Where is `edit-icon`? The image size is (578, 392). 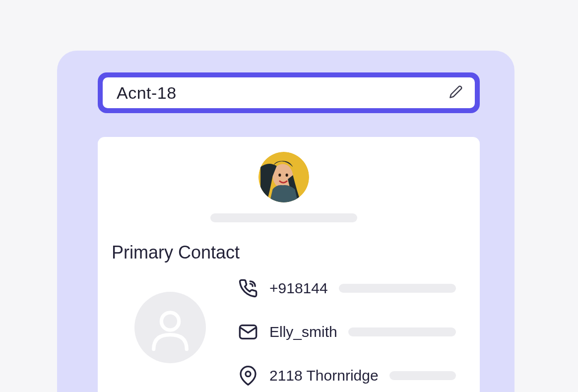
edit-icon is located at coordinates (456, 93).